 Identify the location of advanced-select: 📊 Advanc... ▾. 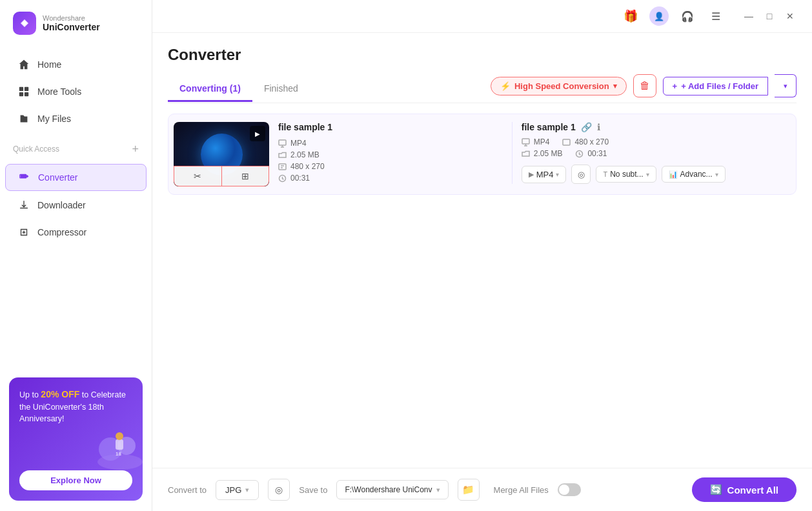
(693, 174).